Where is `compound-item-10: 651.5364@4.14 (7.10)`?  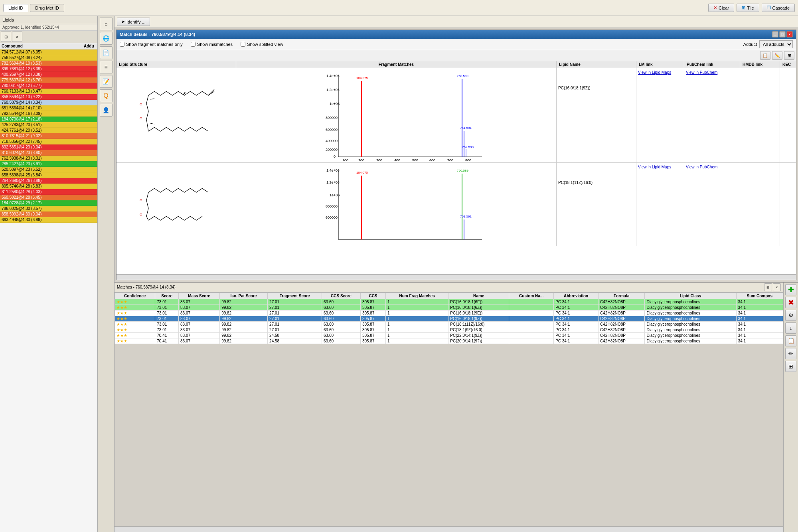
compound-item-10: 651.5364@4.14 (7.10) is located at coordinates (49, 108).